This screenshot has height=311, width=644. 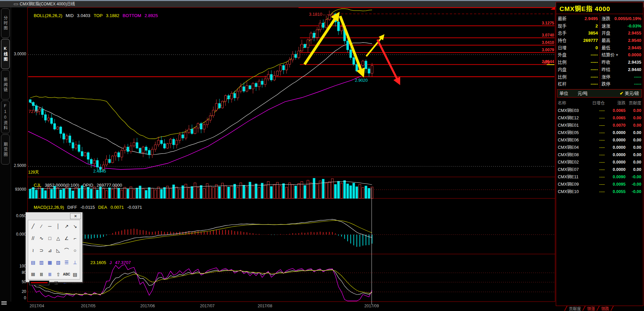 What do you see at coordinates (616, 55) in the screenshot?
I see `dropdown-arrow-icon: ▾` at bounding box center [616, 55].